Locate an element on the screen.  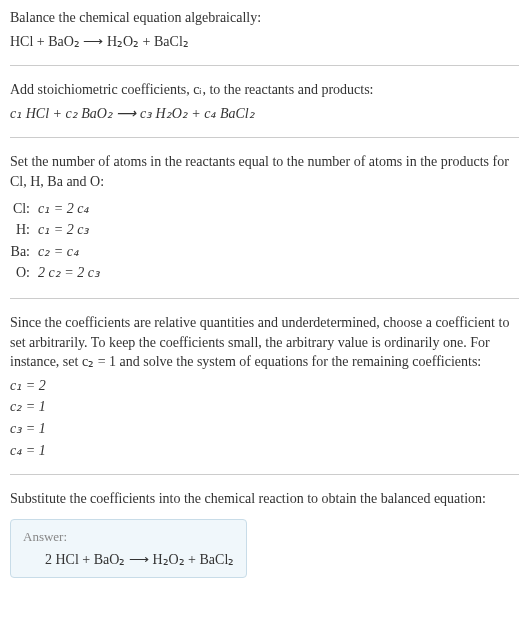
coefficient-value: c₃ = 1 is located at coordinates (264, 429).